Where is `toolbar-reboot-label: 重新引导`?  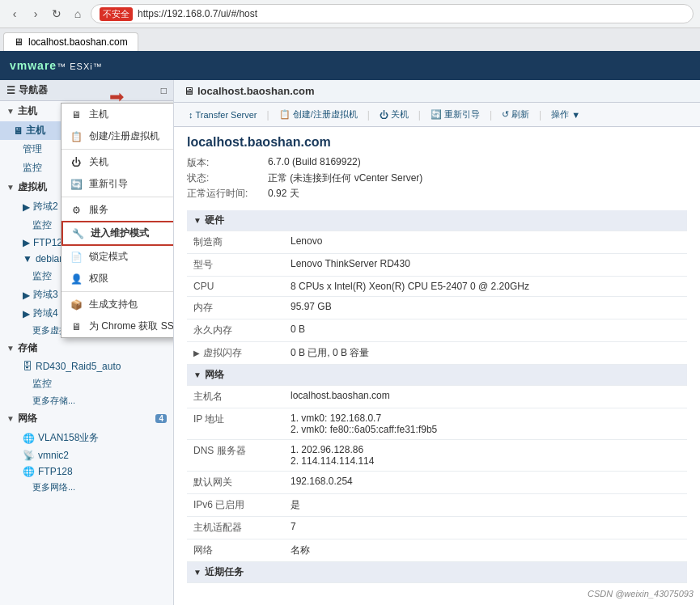 toolbar-reboot-label: 重新引导 is located at coordinates (462, 115).